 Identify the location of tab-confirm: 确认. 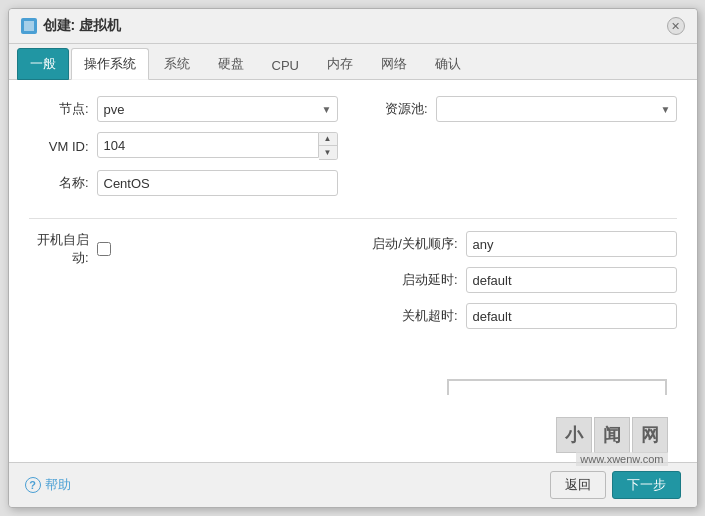
(448, 64).